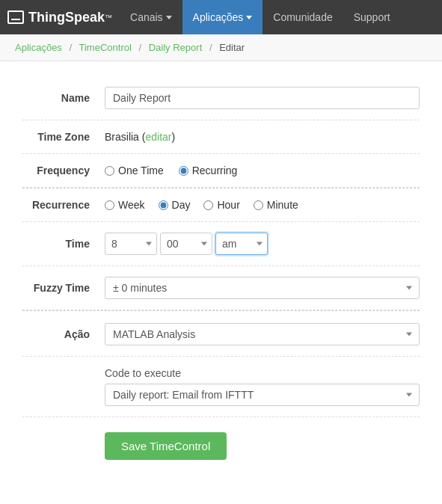 Image resolution: width=442 pixels, height=504 pixels. What do you see at coordinates (302, 17) in the screenshot?
I see `nav-comunidade: Comunidade` at bounding box center [302, 17].